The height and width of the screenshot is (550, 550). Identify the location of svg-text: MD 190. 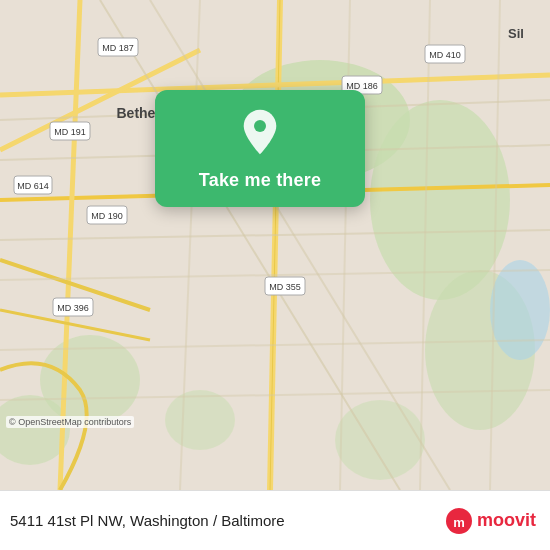
(107, 216).